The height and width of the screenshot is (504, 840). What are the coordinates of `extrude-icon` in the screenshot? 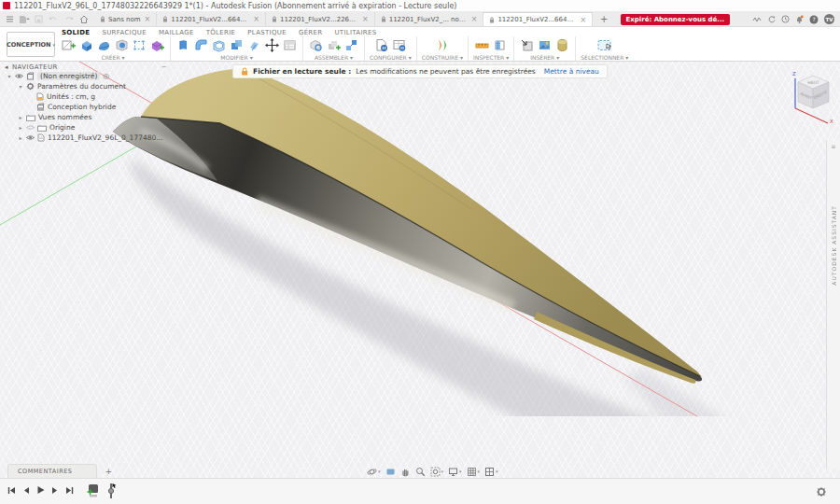 It's located at (86, 45).